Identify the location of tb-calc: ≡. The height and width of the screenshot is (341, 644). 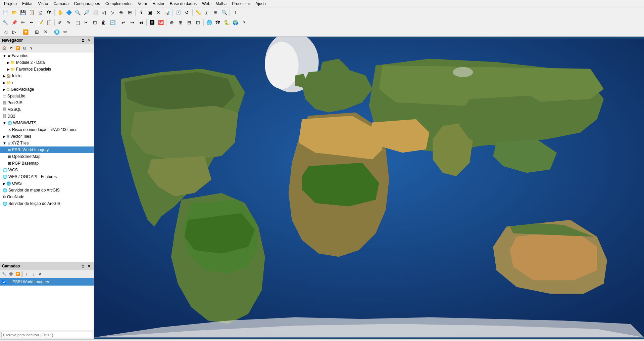
(215, 12).